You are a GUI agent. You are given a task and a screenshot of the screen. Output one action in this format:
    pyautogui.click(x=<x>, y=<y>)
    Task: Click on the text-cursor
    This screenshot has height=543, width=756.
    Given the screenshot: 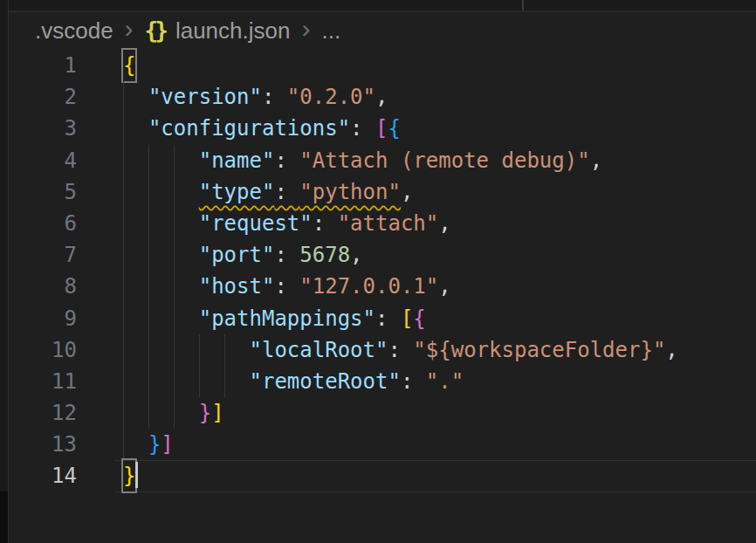 What is the action you would take?
    pyautogui.click(x=136, y=475)
    